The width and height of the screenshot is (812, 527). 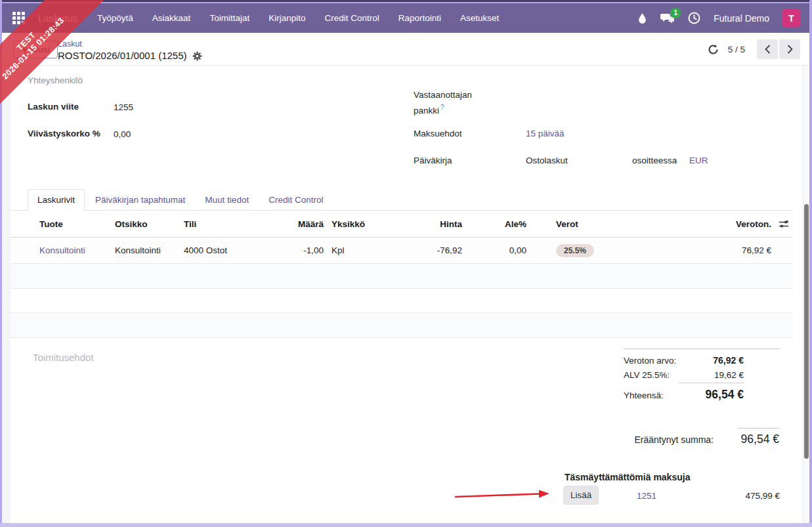 I want to click on untaxed-value: 76,92 €, so click(x=714, y=360).